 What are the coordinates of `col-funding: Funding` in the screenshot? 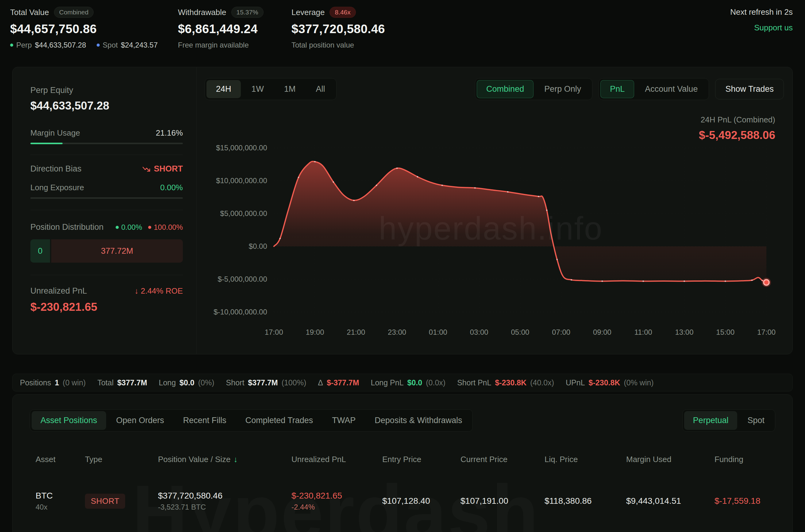 It's located at (746, 459).